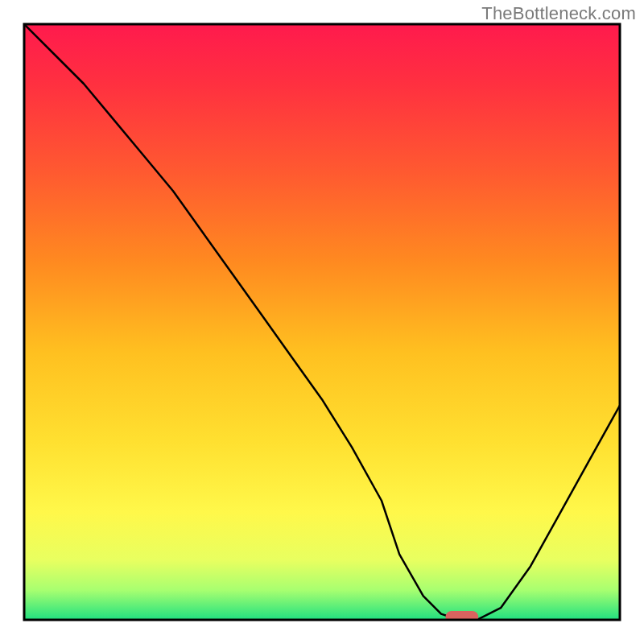 This screenshot has height=644, width=644. Describe the element at coordinates (559, 14) in the screenshot. I see `watermark-text: TheBottleneck.com` at that location.